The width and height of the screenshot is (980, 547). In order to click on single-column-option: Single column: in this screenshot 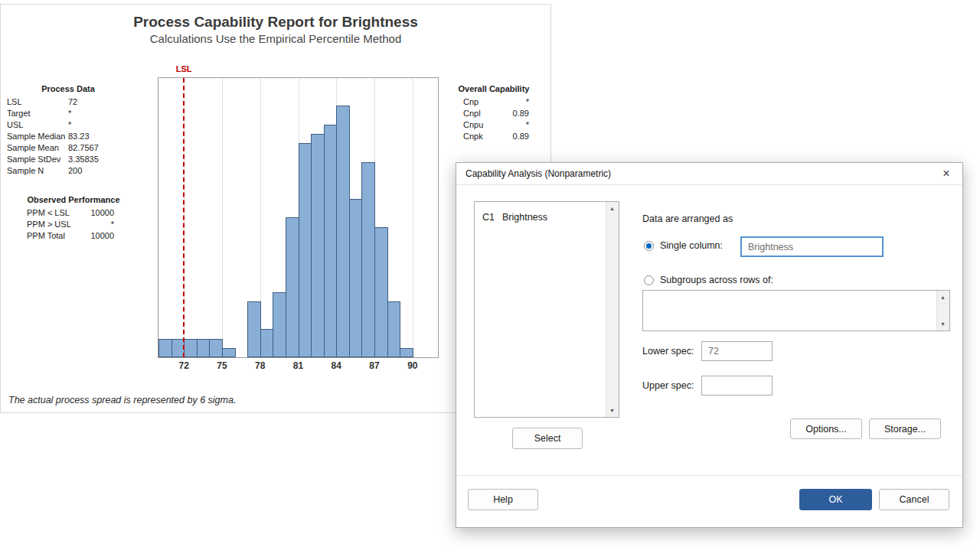, I will do `click(683, 246)`.